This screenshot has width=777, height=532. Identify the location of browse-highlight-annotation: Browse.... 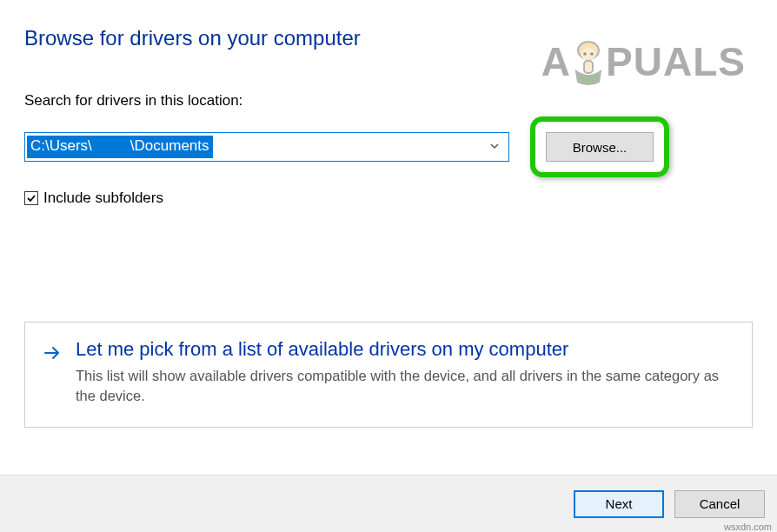
(600, 147).